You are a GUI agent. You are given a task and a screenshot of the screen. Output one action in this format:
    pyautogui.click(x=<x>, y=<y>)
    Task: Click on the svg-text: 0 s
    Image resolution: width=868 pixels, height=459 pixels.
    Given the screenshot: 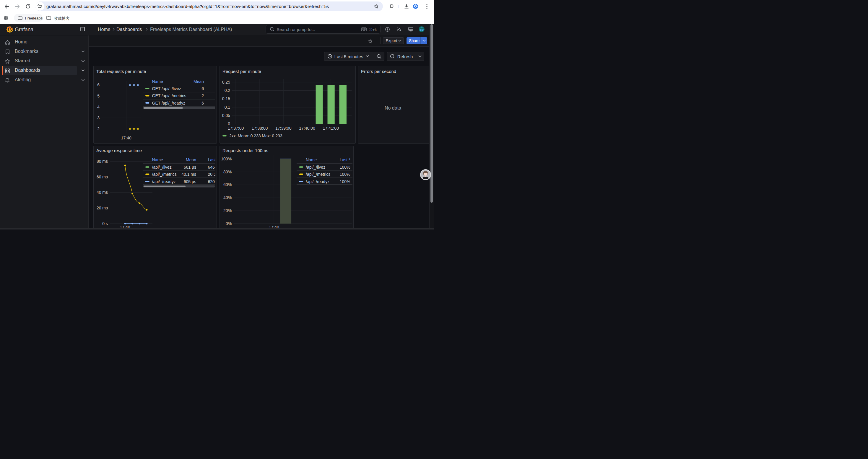 What is the action you would take?
    pyautogui.click(x=105, y=224)
    